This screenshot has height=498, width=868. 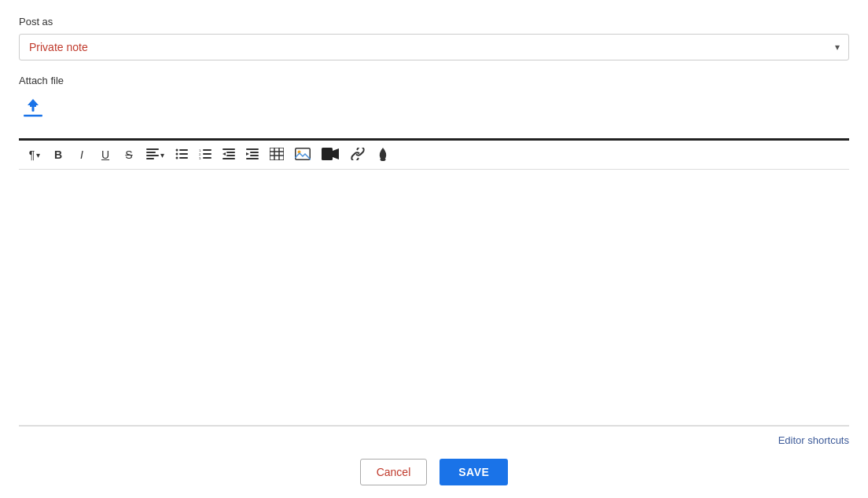 I want to click on paragraph-icon: ¶, so click(x=32, y=155).